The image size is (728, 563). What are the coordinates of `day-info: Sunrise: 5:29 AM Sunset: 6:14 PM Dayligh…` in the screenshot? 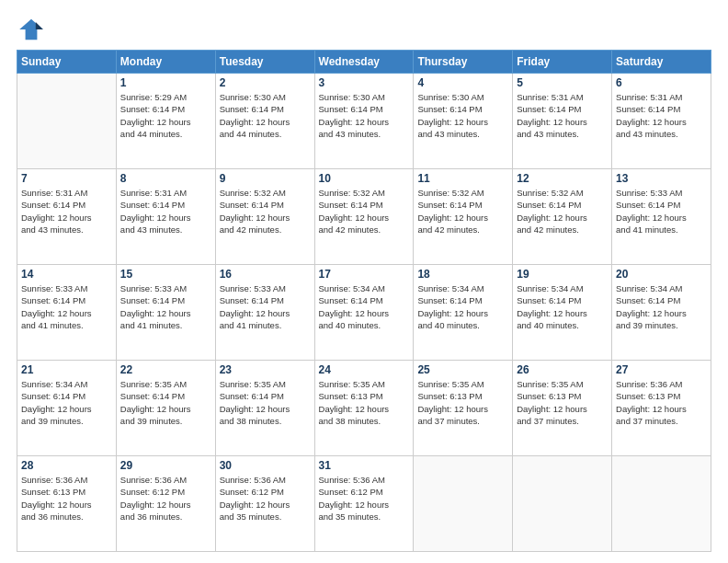 It's located at (165, 116).